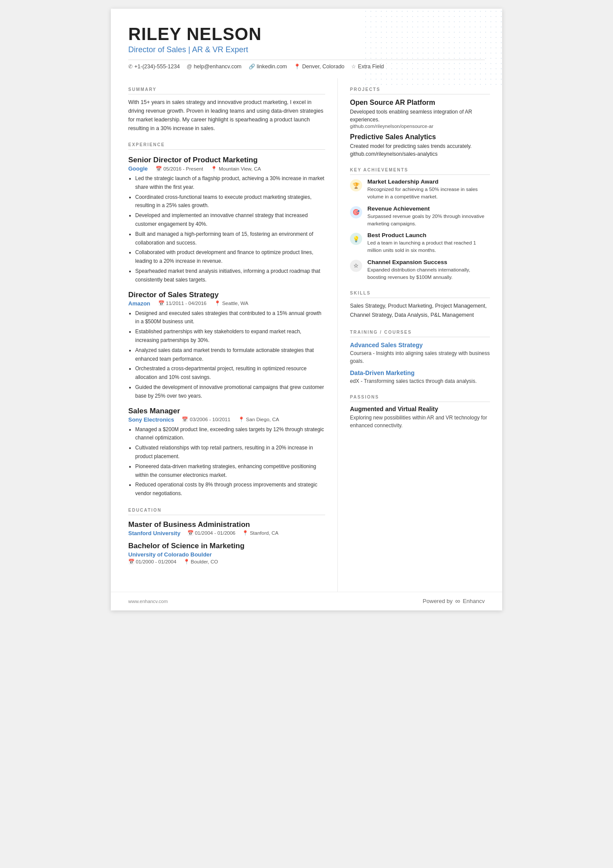  I want to click on candidate-title: Director of Sales | AR & VR Expert, so click(306, 50).